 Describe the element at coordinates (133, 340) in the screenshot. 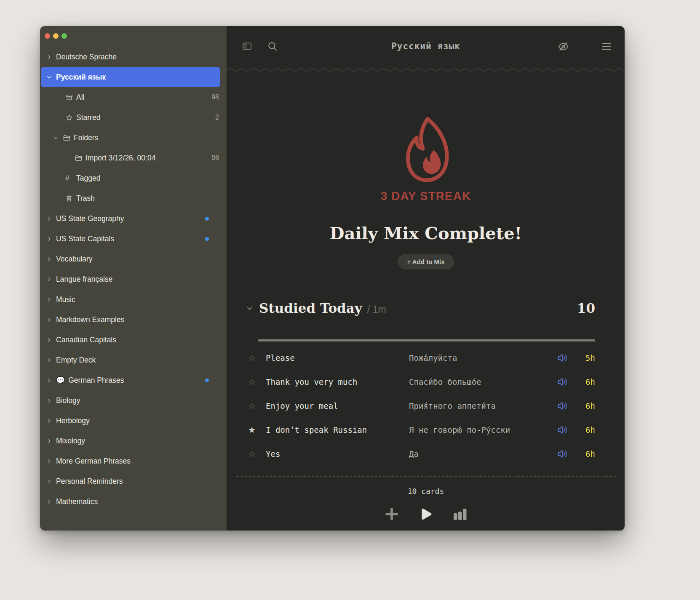

I see `sidebar-item-canadian-capitals: Canadian Capitals` at that location.